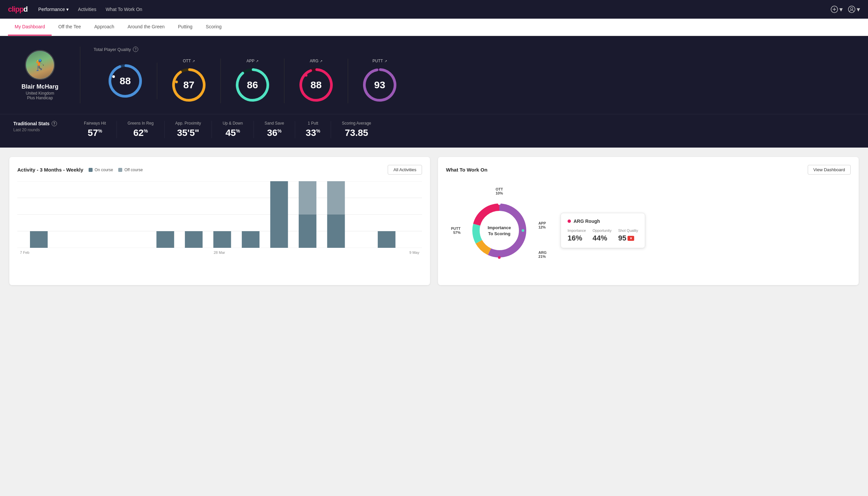  What do you see at coordinates (136, 49) in the screenshot?
I see `info-icon: ?` at bounding box center [136, 49].